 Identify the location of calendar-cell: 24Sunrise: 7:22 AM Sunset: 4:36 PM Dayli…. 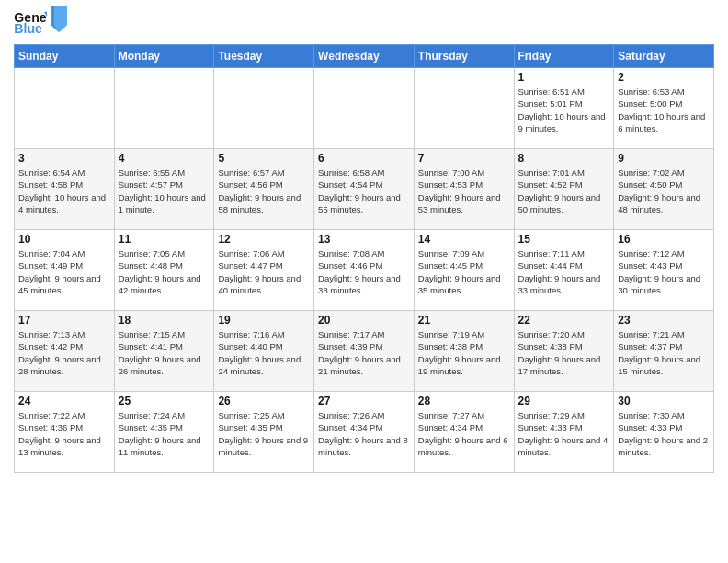
(64, 432).